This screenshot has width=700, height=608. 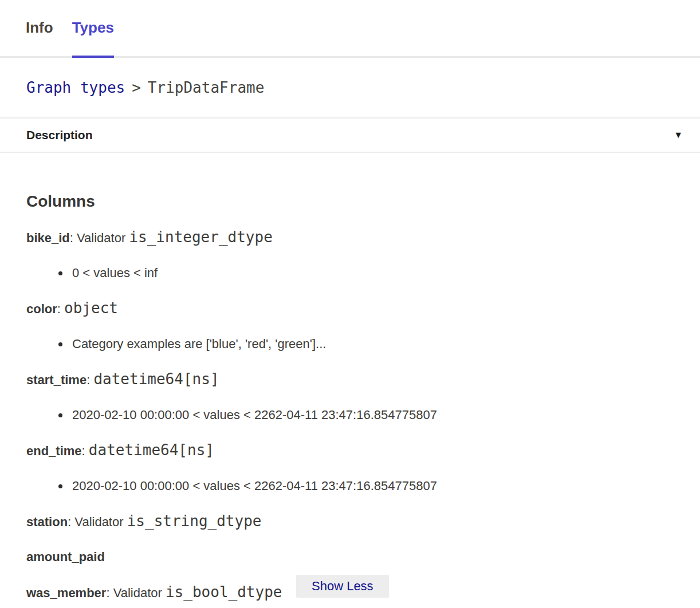 What do you see at coordinates (350, 522) in the screenshot?
I see `column-entry: station: Validator is_string_dtype` at bounding box center [350, 522].